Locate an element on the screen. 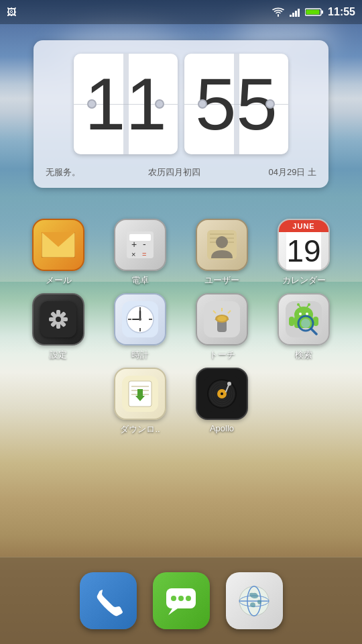 The image size is (362, 644). clock-label: 時計 is located at coordinates (140, 355).